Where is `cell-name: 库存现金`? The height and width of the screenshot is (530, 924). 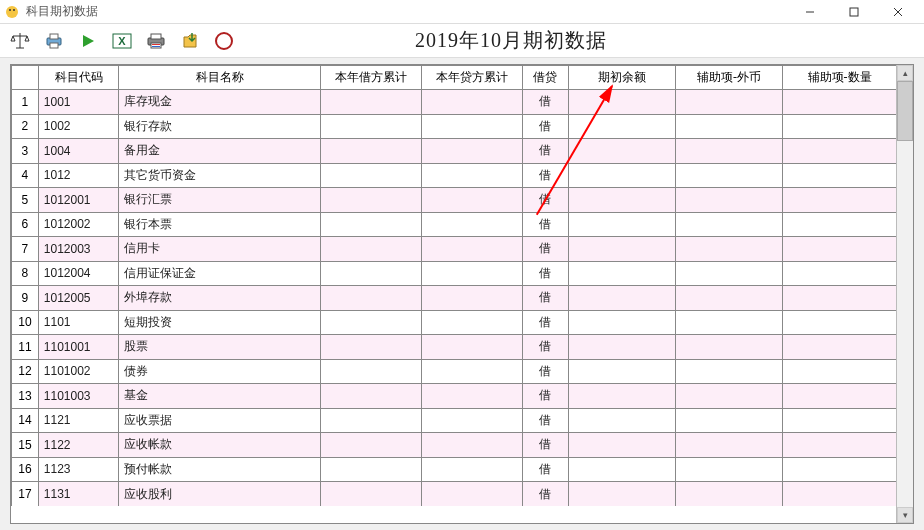
cell-name: 库存现金 is located at coordinates (220, 102).